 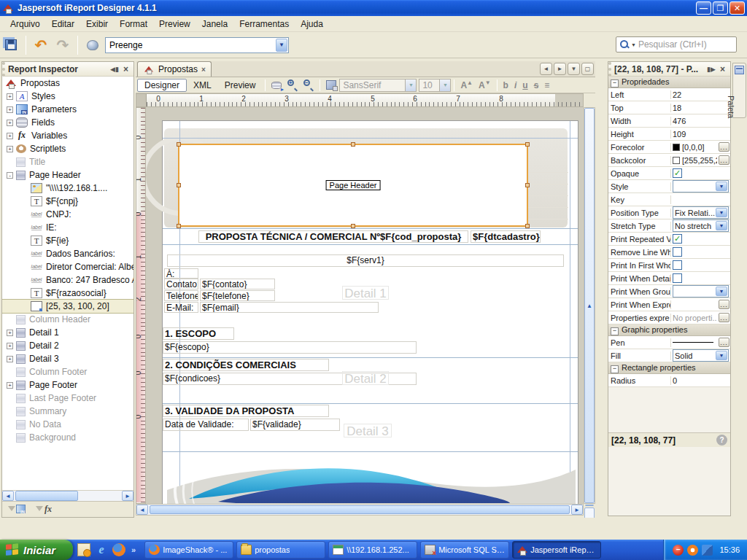 I want to click on tab-propostas: Propostas ×, so click(x=174, y=69).